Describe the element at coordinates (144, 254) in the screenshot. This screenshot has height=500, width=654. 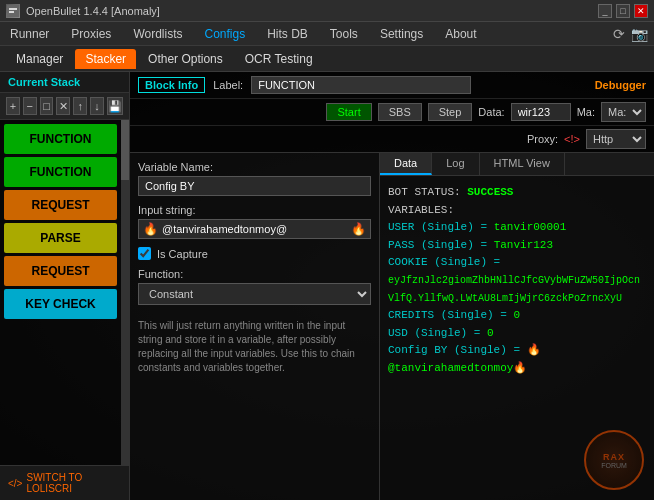
I see `is-capture-checkbox` at that location.